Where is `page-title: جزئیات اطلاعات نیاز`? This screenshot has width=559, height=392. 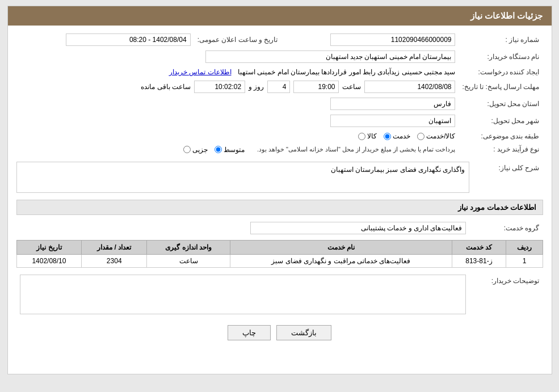
page-title: جزئیات اطلاعات نیاز is located at coordinates (280, 16).